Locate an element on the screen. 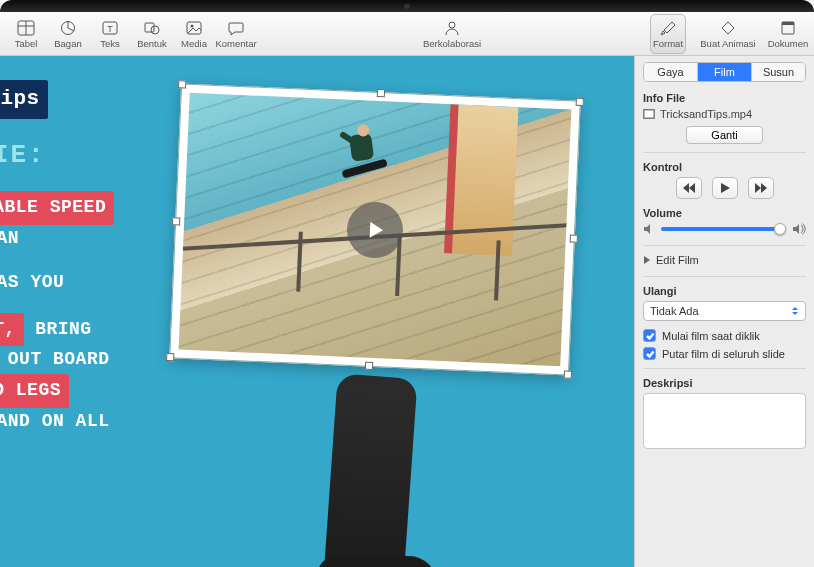 This screenshot has width=814, height=567. title-pill: nd tips is located at coordinates (24, 100).